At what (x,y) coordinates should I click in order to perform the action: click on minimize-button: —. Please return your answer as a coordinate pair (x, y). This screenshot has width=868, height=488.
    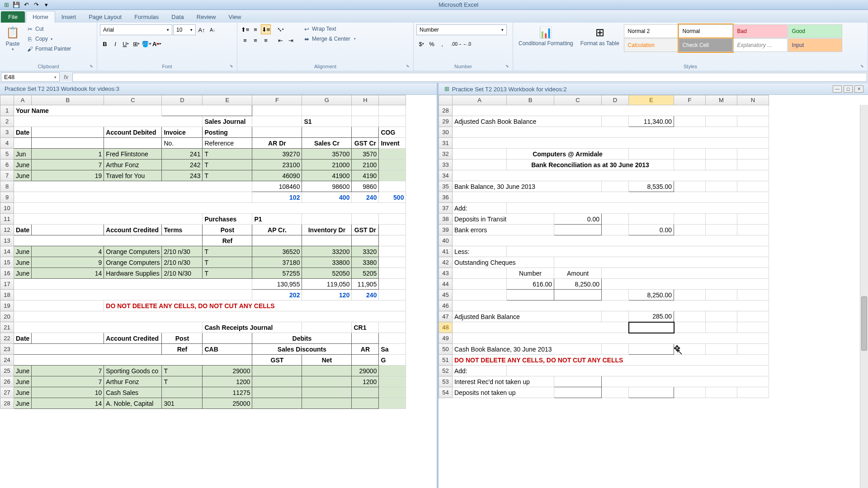
    Looking at the image, I should click on (837, 89).